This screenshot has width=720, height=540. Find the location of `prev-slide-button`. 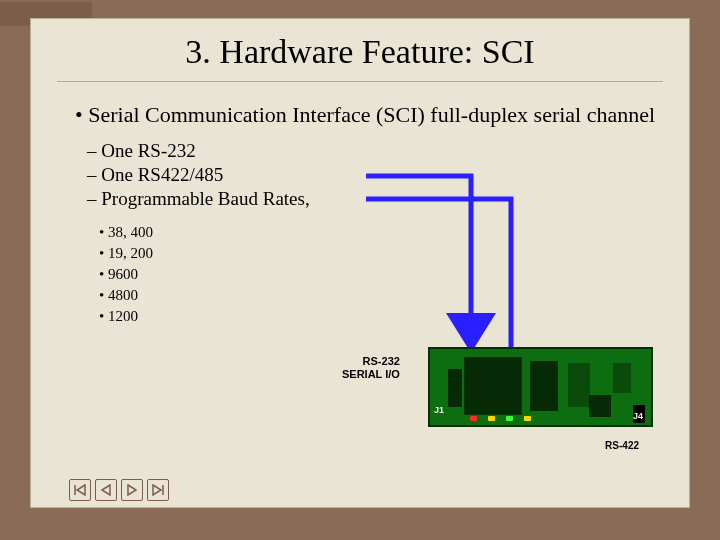

prev-slide-button is located at coordinates (106, 490).